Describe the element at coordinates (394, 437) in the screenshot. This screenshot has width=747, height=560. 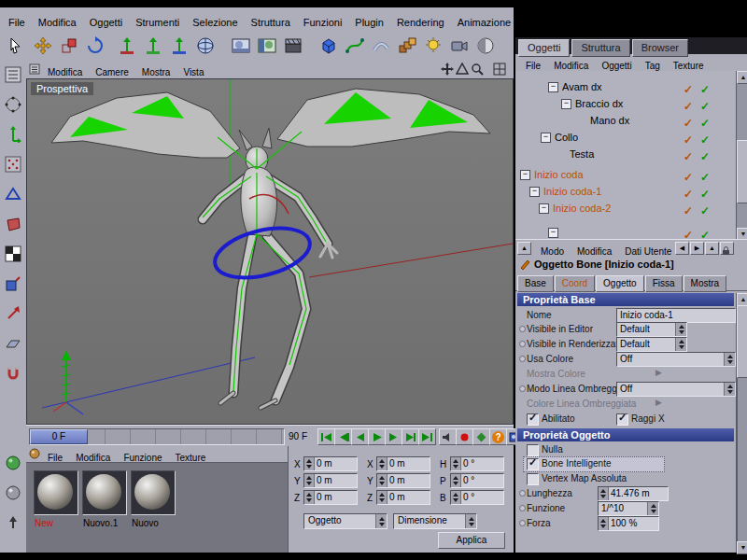
I see `next-frame-button` at that location.